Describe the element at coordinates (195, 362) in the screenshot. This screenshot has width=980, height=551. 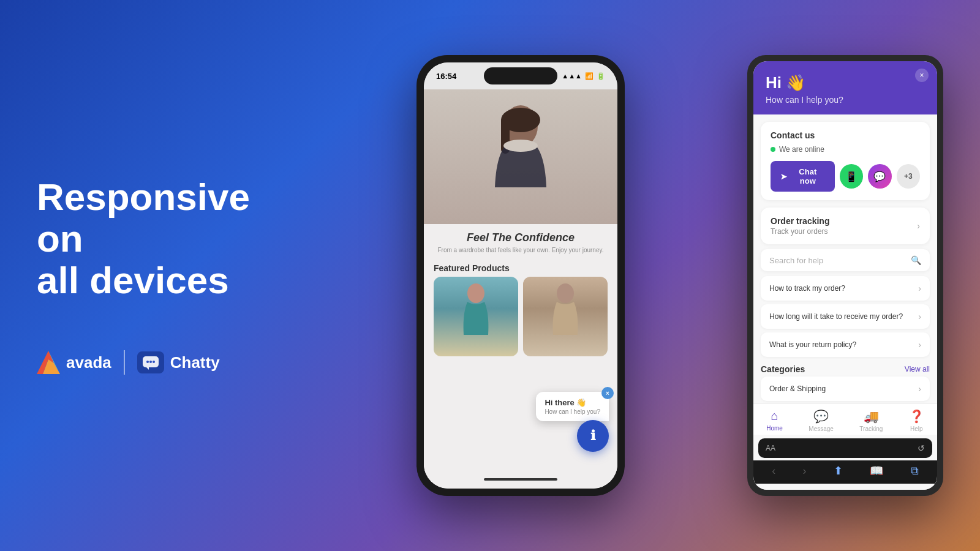
I see `chatty-text: Chatty` at that location.